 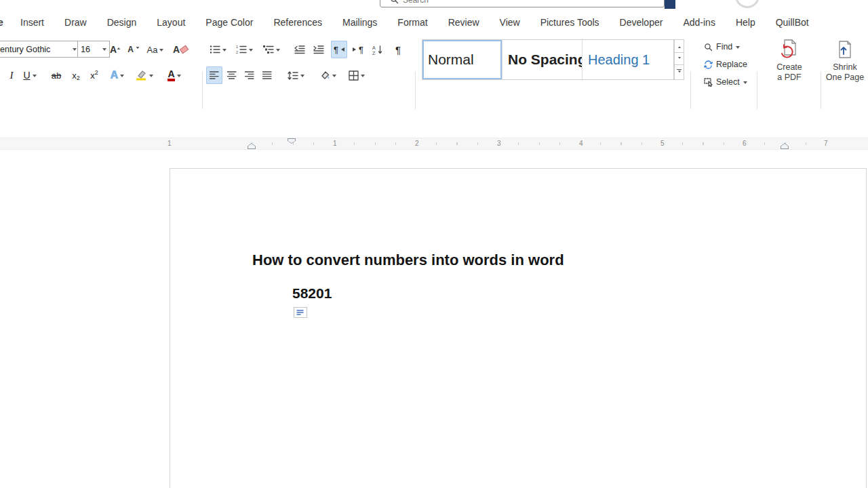 I want to click on superscript-button: x2, so click(x=94, y=75).